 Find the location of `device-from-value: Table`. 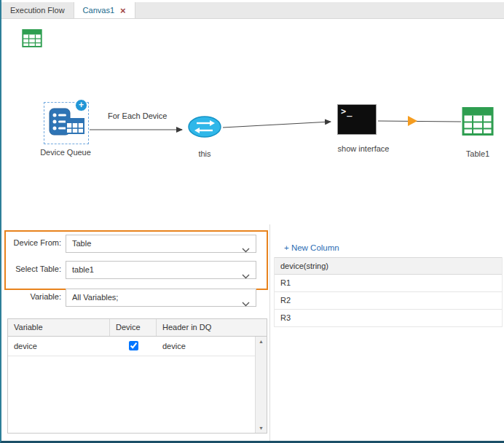

device-from-value: Table is located at coordinates (82, 243).